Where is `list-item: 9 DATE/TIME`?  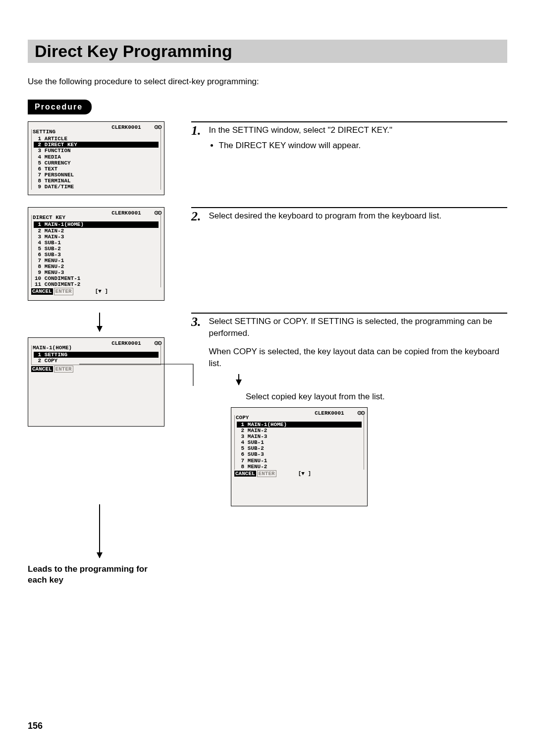
list-item: 9 DATE/TIME is located at coordinates (96, 187).